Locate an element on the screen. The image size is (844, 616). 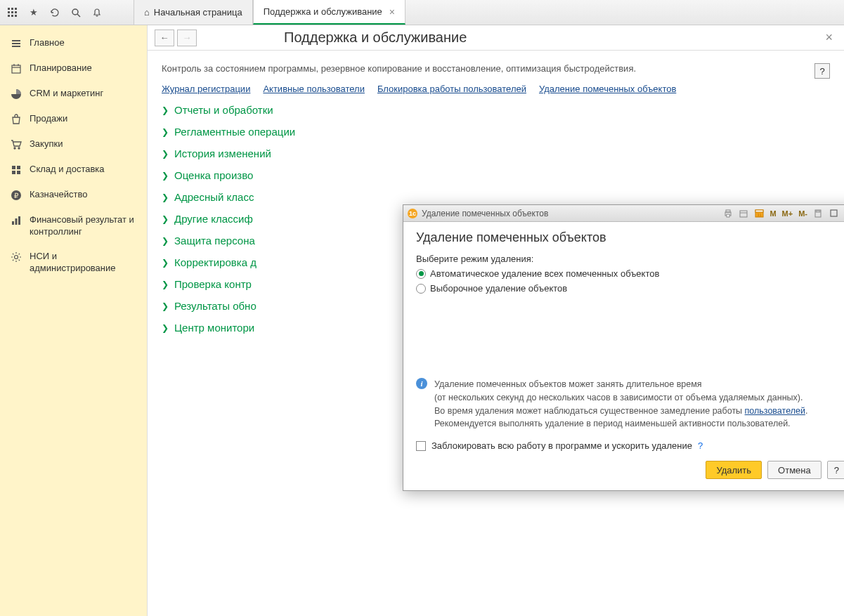
apps-icon is located at coordinates (13, 13).